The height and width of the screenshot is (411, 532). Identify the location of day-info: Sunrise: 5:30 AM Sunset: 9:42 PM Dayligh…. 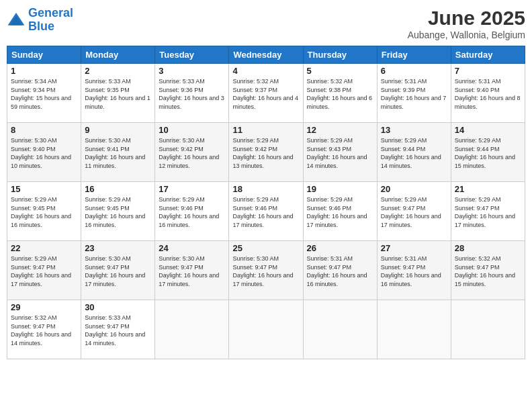
(192, 153).